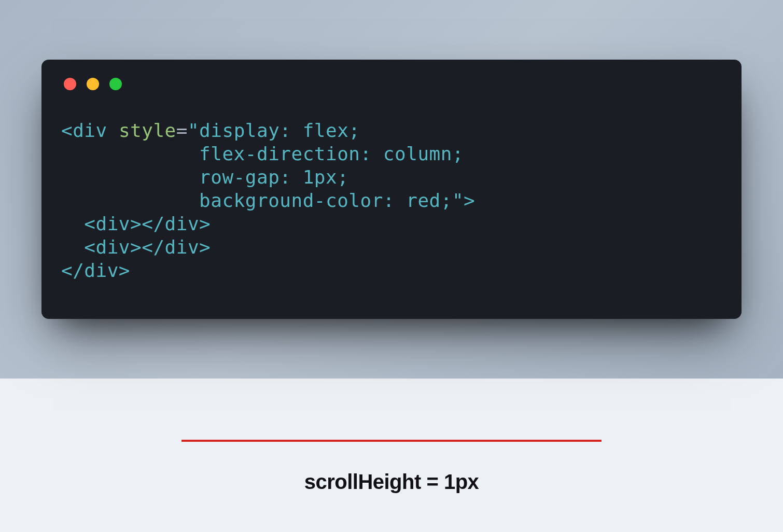  I want to click on rendered-output-line, so click(392, 441).